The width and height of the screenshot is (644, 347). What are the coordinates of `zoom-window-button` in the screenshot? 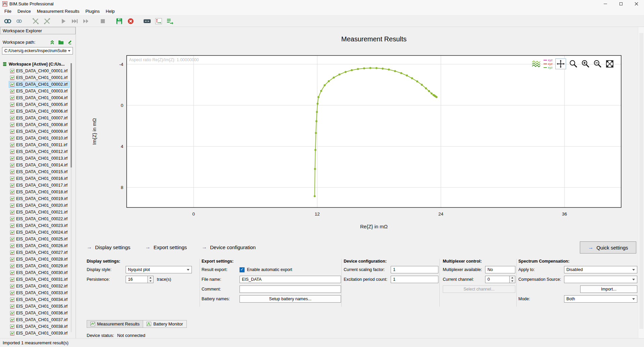 It's located at (573, 64).